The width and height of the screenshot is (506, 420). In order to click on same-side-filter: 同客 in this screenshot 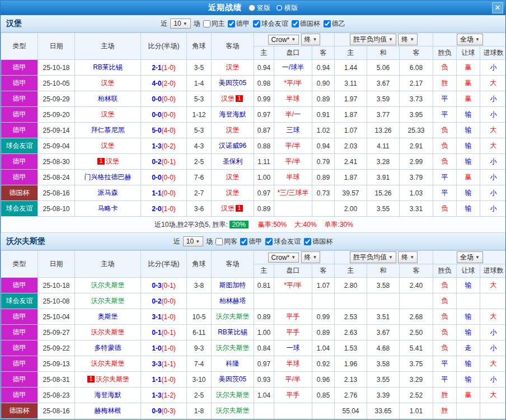, I will do `click(226, 242)`.